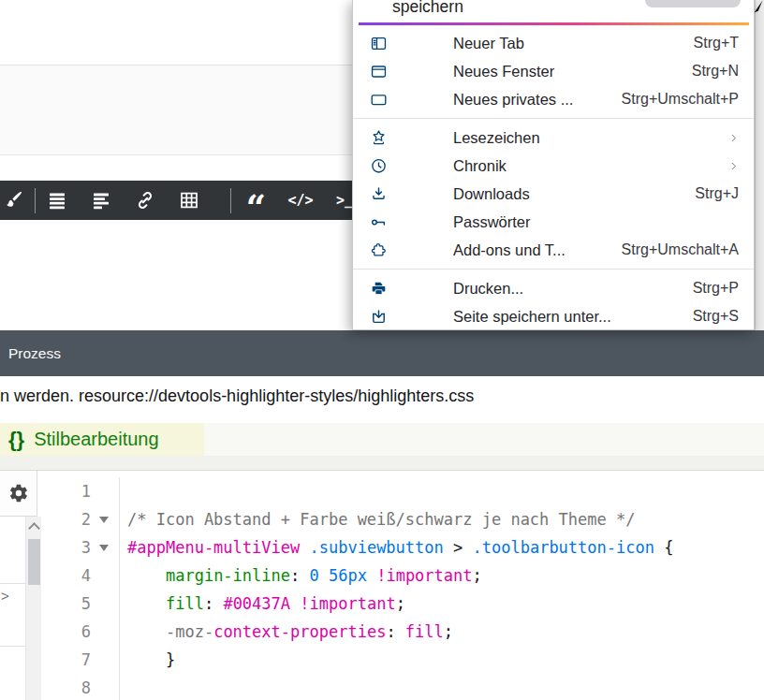 The image size is (764, 700). I want to click on code-token: ;, so click(401, 604).